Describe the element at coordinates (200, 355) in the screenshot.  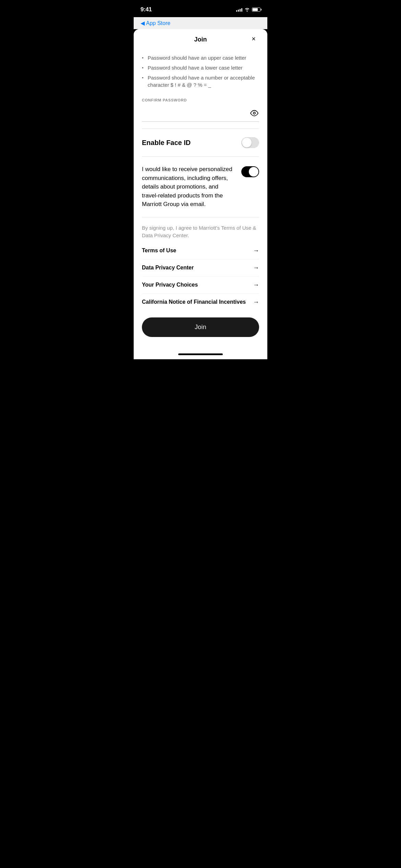
I see `home-indicator` at that location.